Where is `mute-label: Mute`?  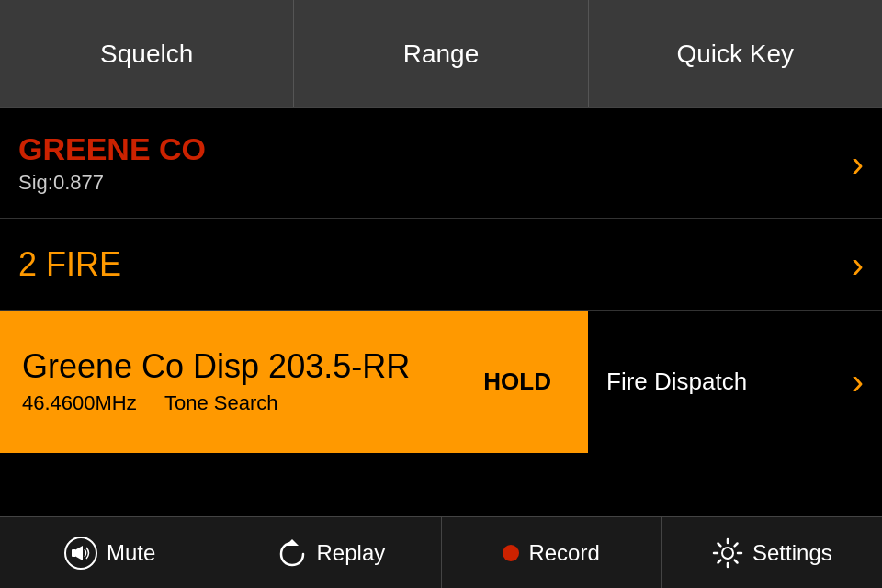 mute-label: Mute is located at coordinates (130, 553).